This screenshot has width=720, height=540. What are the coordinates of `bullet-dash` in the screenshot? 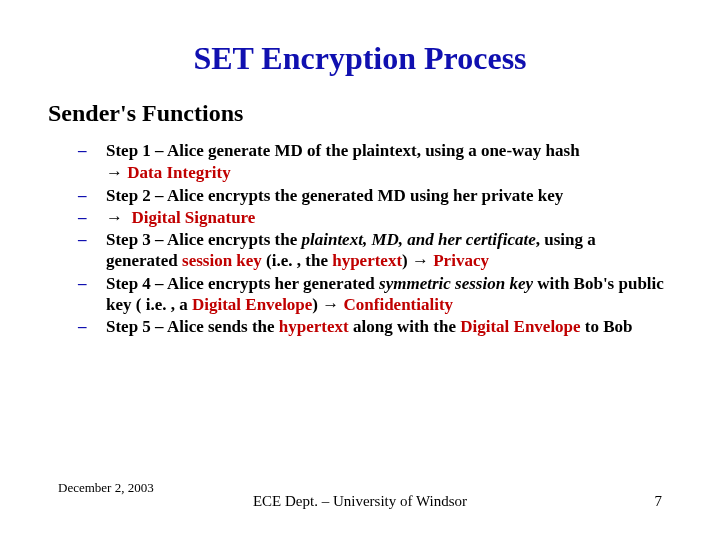 It's located at (92, 172).